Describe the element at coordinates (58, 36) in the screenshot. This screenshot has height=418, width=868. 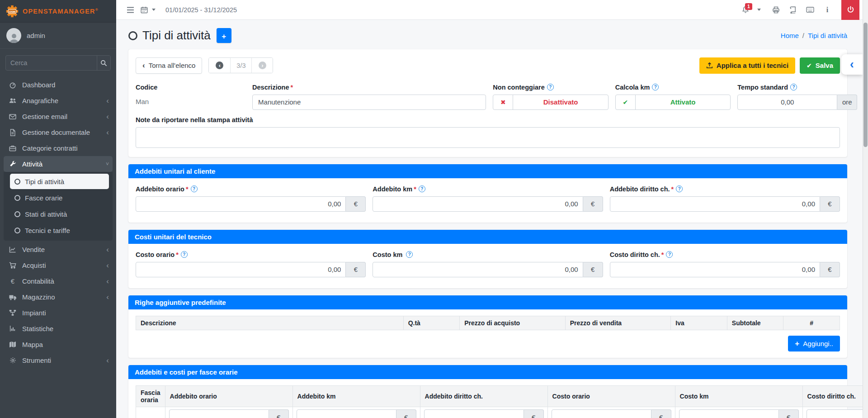
I see `user-panel: admin` at that location.